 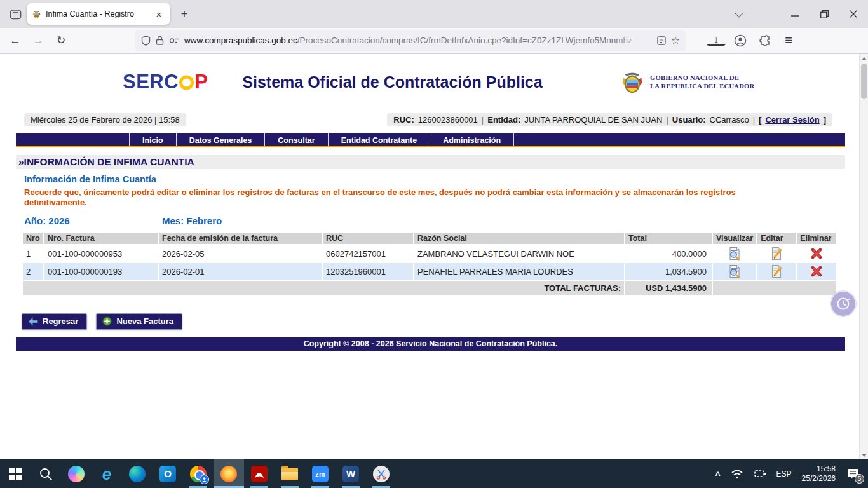 What do you see at coordinates (198, 474) in the screenshot?
I see `taskbar-chrome-icon` at bounding box center [198, 474].